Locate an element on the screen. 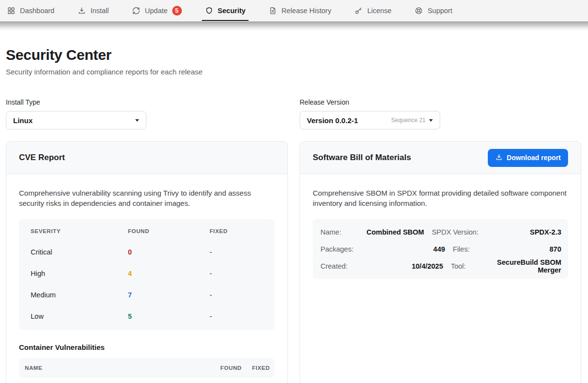 This screenshot has width=588, height=383. sbom-name-value: Combined SBOM is located at coordinates (387, 232).